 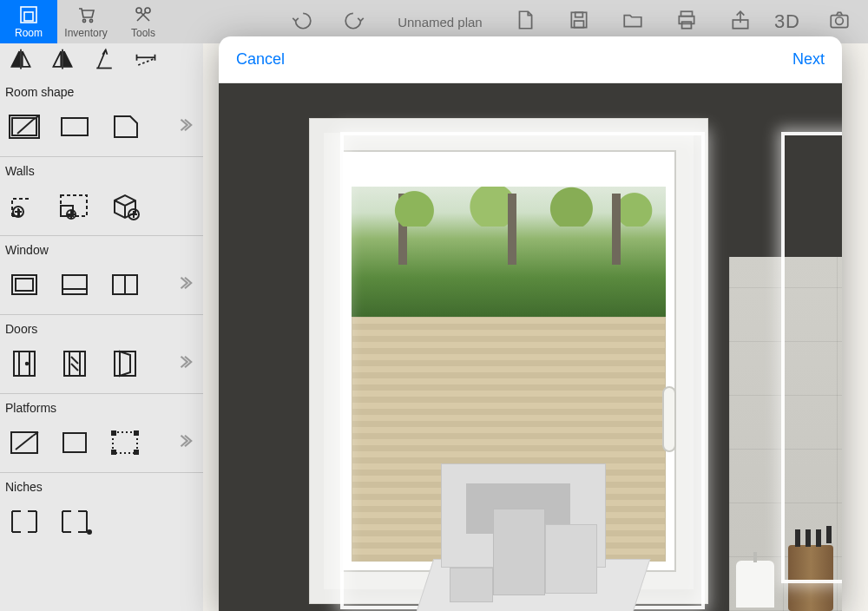 What do you see at coordinates (579, 22) in the screenshot?
I see `save-button` at bounding box center [579, 22].